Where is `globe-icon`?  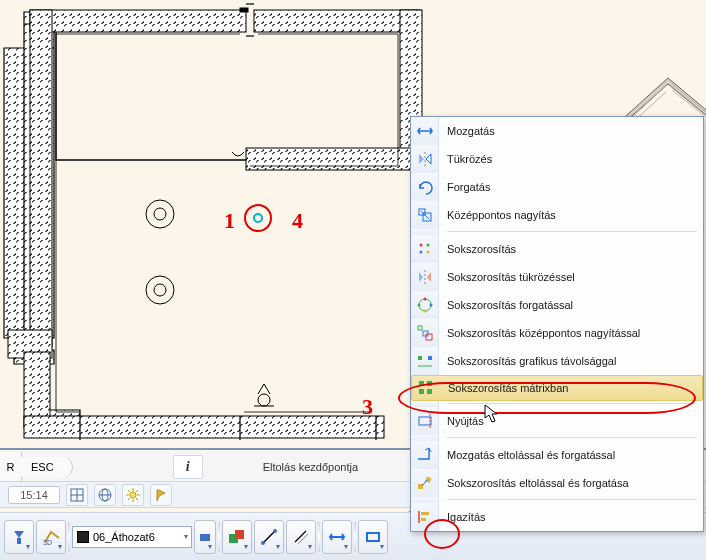
globe-icon is located at coordinates (105, 495).